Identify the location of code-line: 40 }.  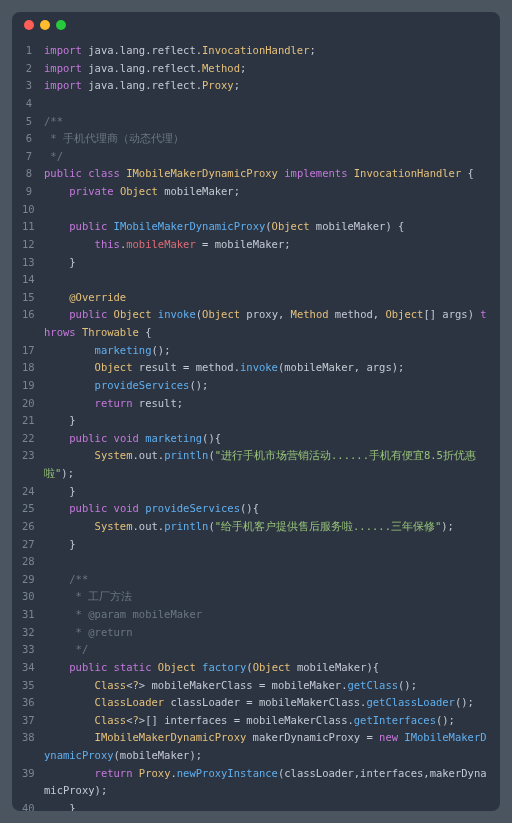
(256, 806).